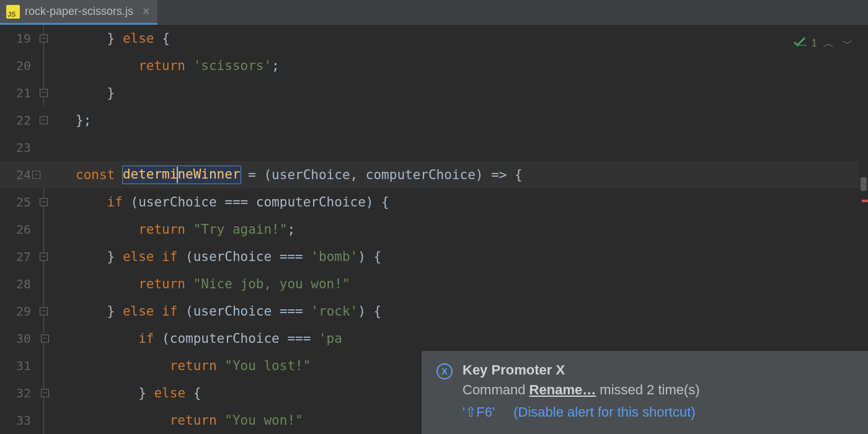 This screenshot has height=434, width=868. I want to click on code-line: 27 − } else if (userChoice === 'bomb') {, so click(434, 257).